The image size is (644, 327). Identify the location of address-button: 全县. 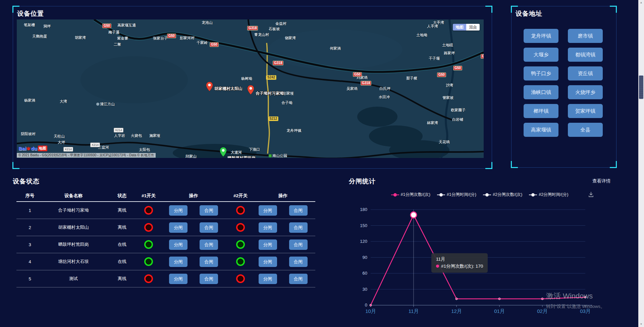
(585, 130).